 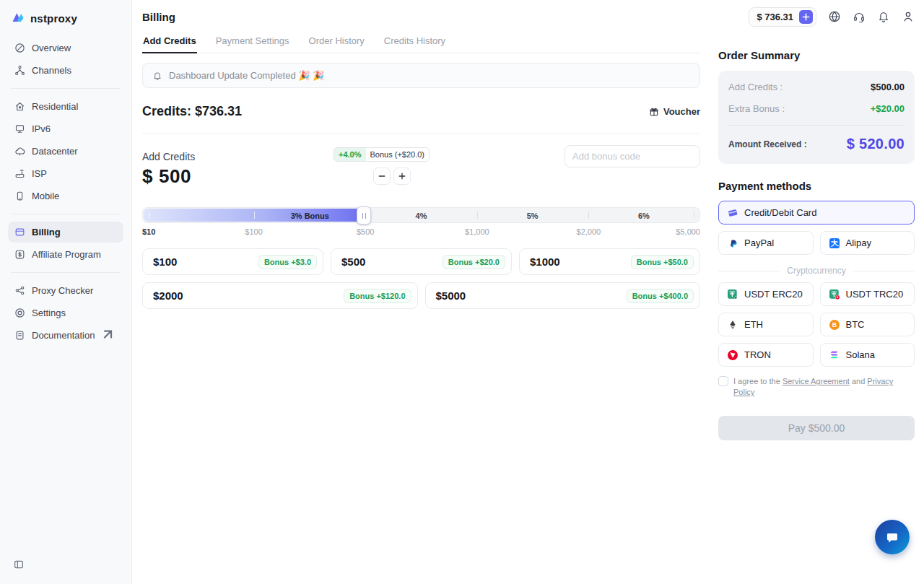 I want to click on credit-amount-value: 500, so click(x=175, y=176).